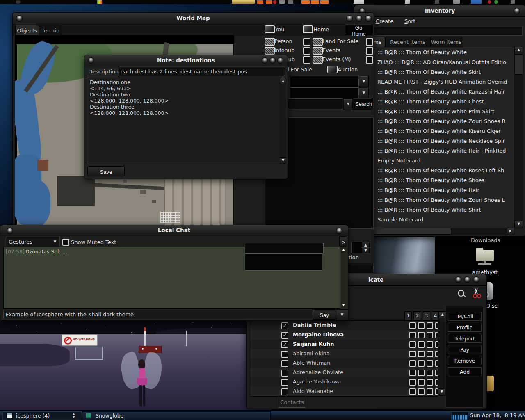 This screenshot has width=525, height=420. What do you see at coordinates (435, 101) in the screenshot?
I see `inventory-item: ::: B@R ::: Thorn Of Beauty White Chest` at bounding box center [435, 101].